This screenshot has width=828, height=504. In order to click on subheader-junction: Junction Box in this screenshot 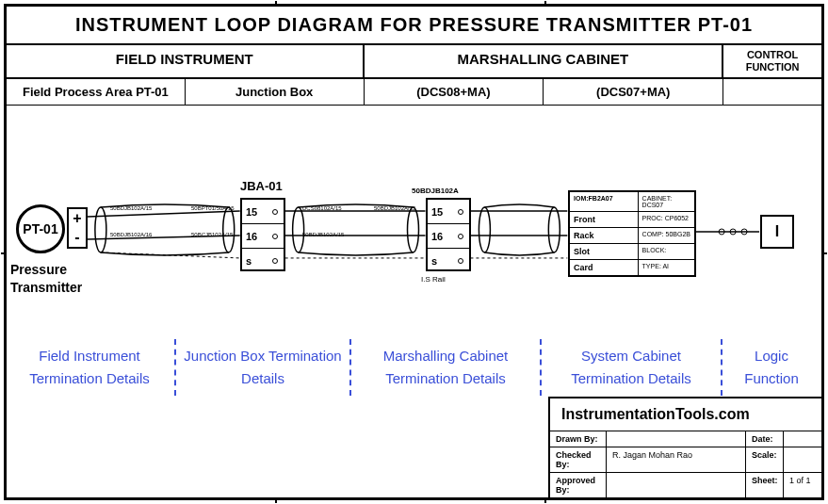, I will do `click(275, 92)`.